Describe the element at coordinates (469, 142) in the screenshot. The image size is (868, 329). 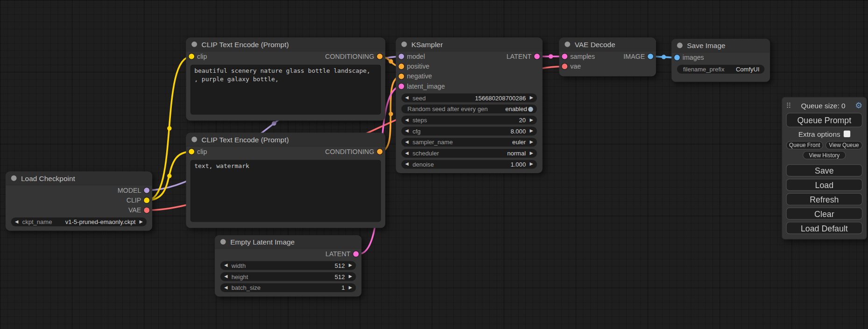
I see `sampler-name-widget: sampler_name euler` at that location.